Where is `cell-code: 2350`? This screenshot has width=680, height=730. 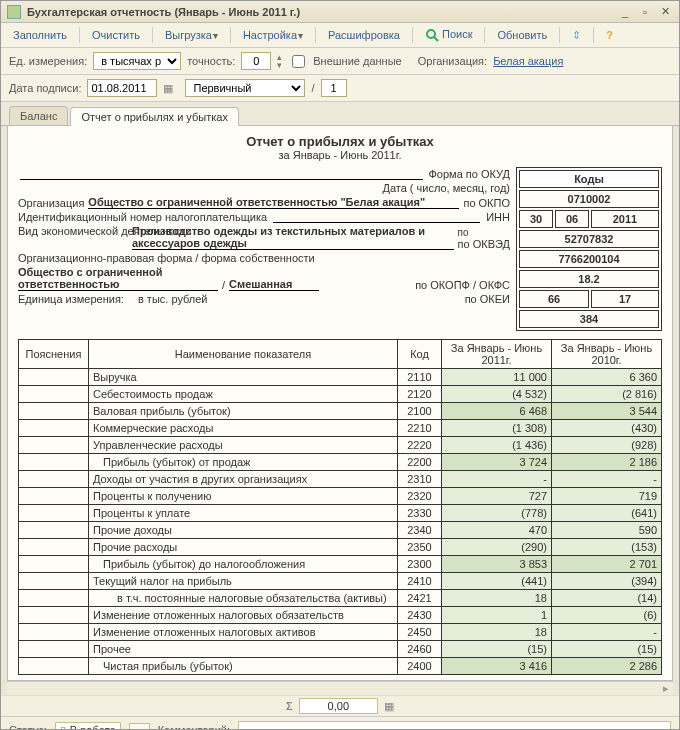 cell-code: 2350 is located at coordinates (420, 548).